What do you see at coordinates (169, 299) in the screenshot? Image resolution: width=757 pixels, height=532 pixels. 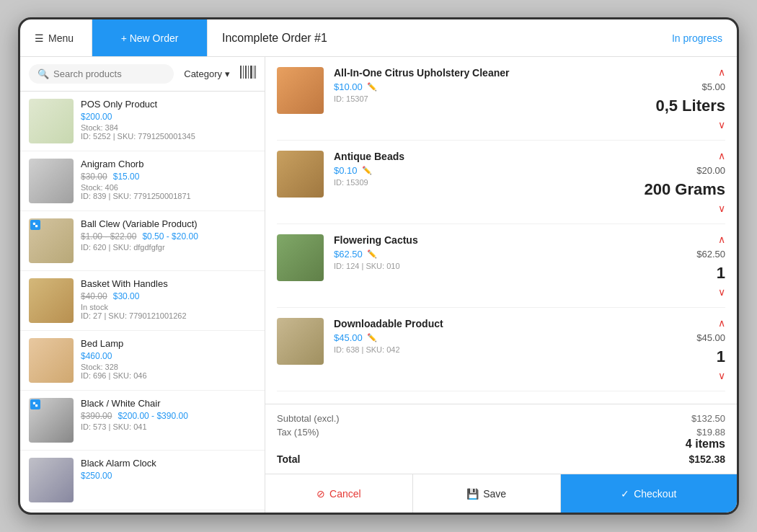 I see `product-info: Basket With Handles$40.00$30.00In stockI…` at bounding box center [169, 299].